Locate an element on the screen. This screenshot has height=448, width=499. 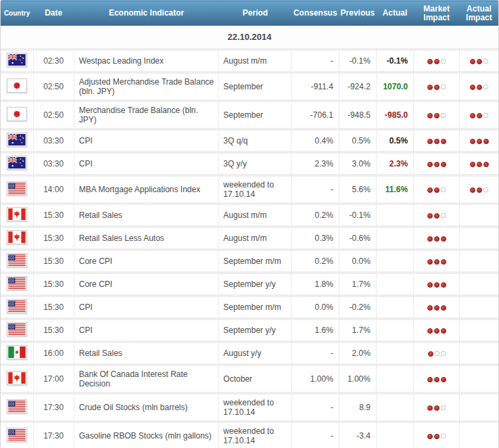
table-row: 03:30CPI3Q q/q0.4%0.5%0.5% is located at coordinates (249, 141).